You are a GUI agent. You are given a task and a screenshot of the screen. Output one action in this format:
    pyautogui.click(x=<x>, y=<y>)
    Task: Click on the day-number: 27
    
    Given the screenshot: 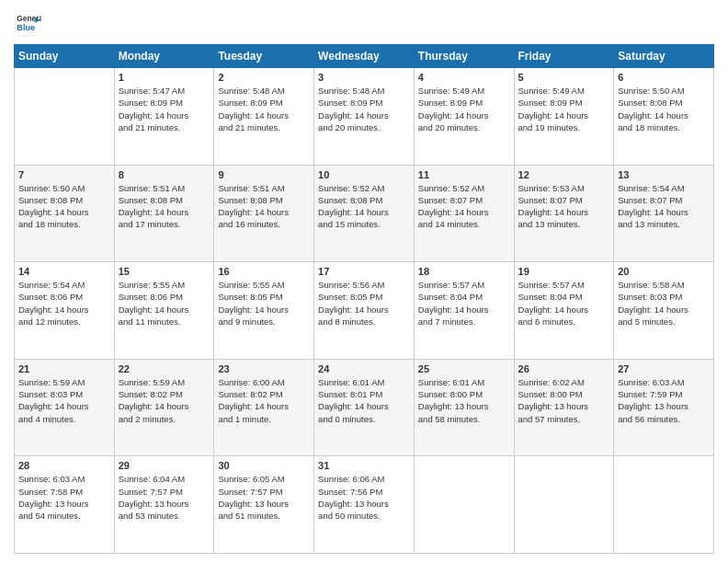 What is the action you would take?
    pyautogui.click(x=664, y=369)
    